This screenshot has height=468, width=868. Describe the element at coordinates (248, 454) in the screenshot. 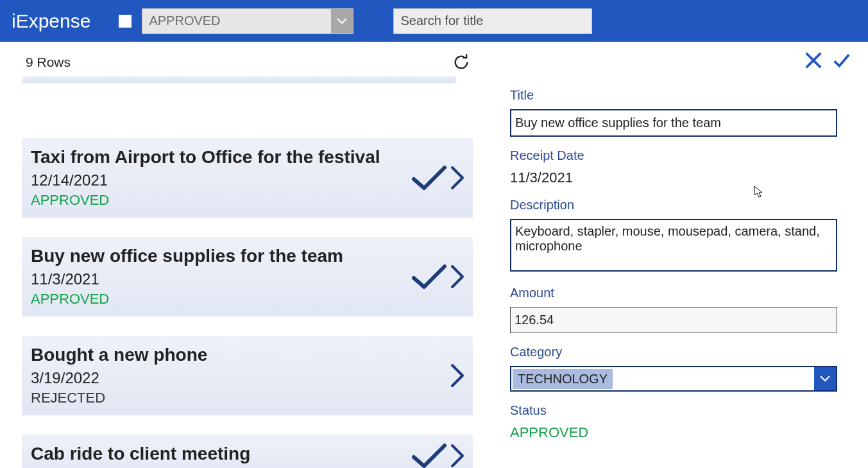

I see `card-title: Cab ride to client meeting` at that location.